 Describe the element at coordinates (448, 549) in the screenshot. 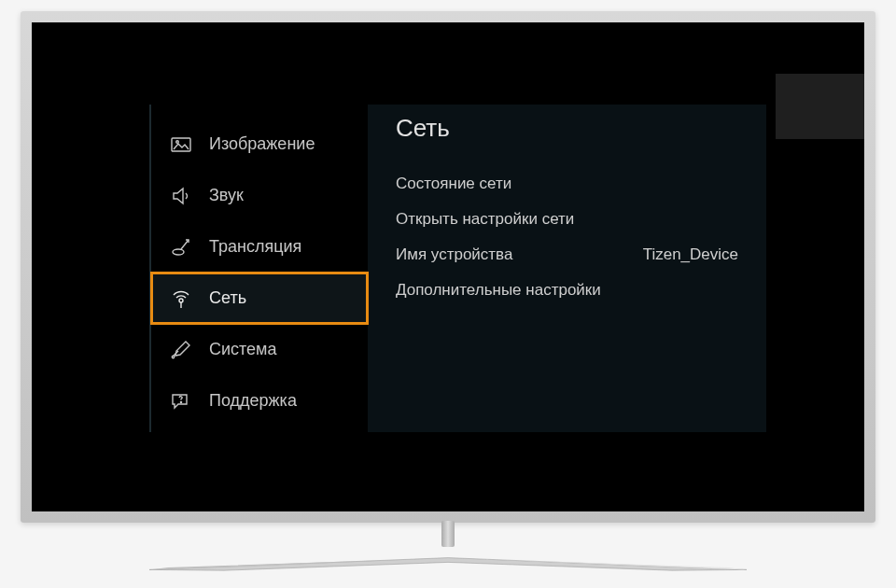

I see `tv-stand` at that location.